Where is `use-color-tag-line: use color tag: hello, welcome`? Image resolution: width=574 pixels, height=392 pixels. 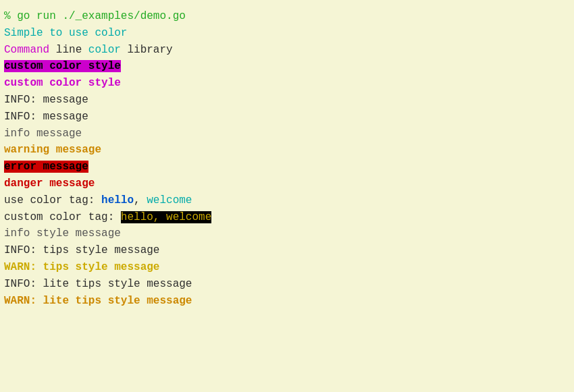
use-color-tag-line: use color tag: hello, welcome is located at coordinates (287, 201).